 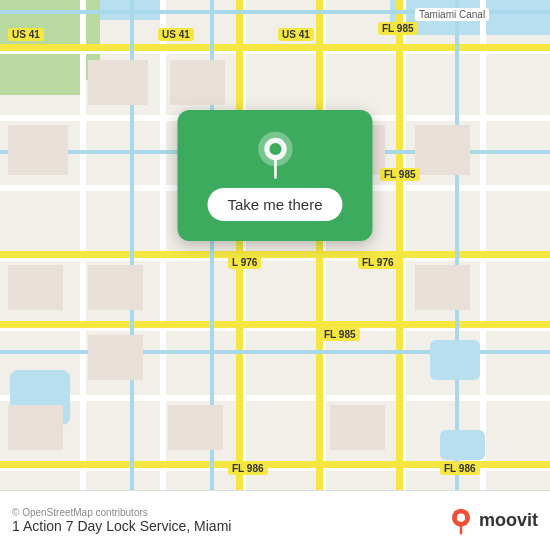 What do you see at coordinates (274, 204) in the screenshot?
I see `take-me-there-button: Take me there` at bounding box center [274, 204].